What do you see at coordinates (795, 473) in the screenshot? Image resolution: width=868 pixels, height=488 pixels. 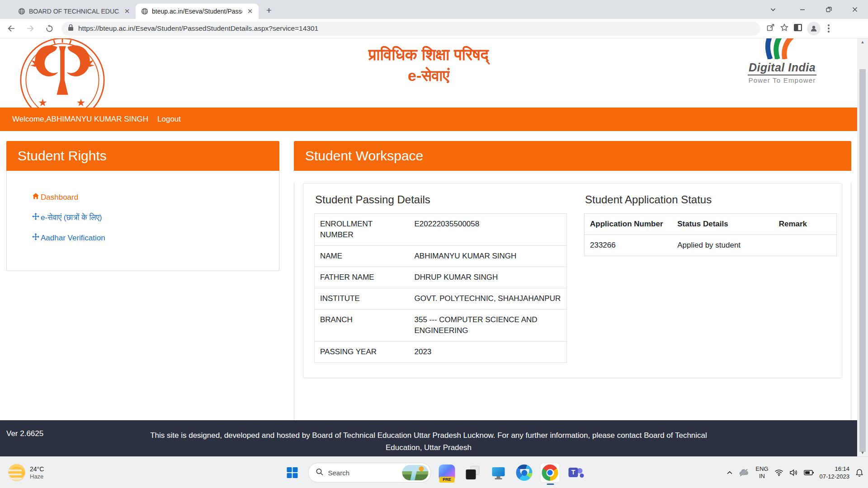 I see `system-tray: ENG IN 16:14 07-12-2023` at bounding box center [795, 473].